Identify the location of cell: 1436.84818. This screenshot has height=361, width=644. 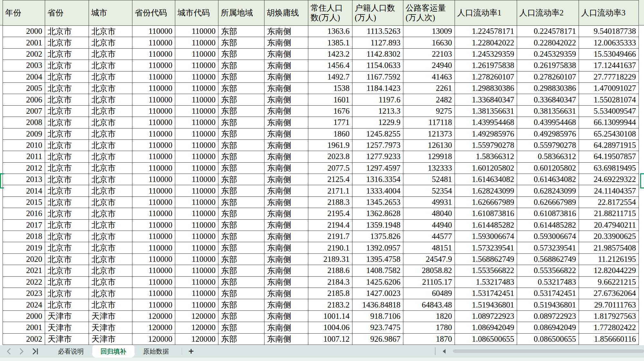
(378, 305).